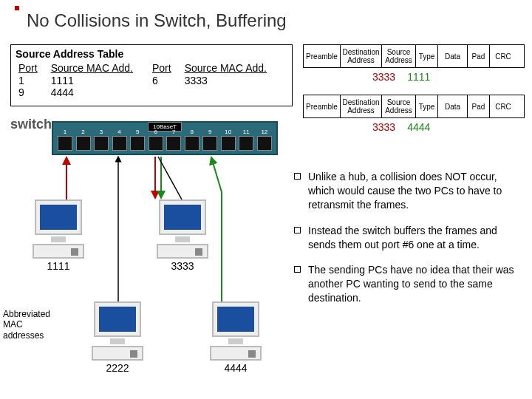  What do you see at coordinates (120, 143) in the screenshot?
I see `port-4: 4` at bounding box center [120, 143].